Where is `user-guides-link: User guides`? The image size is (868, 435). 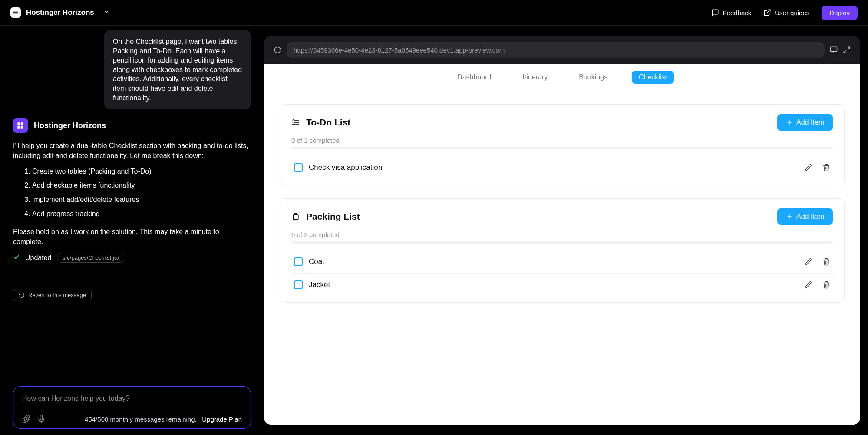
user-guides-link: User guides is located at coordinates (786, 13).